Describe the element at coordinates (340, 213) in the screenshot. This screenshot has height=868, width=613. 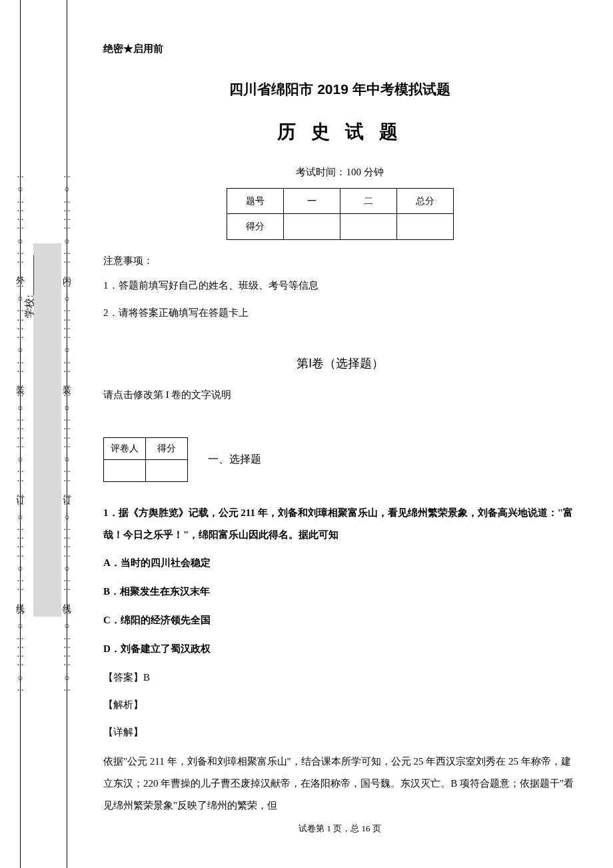
I see `score-summary-table: 题号 一 二 总分 得分` at that location.